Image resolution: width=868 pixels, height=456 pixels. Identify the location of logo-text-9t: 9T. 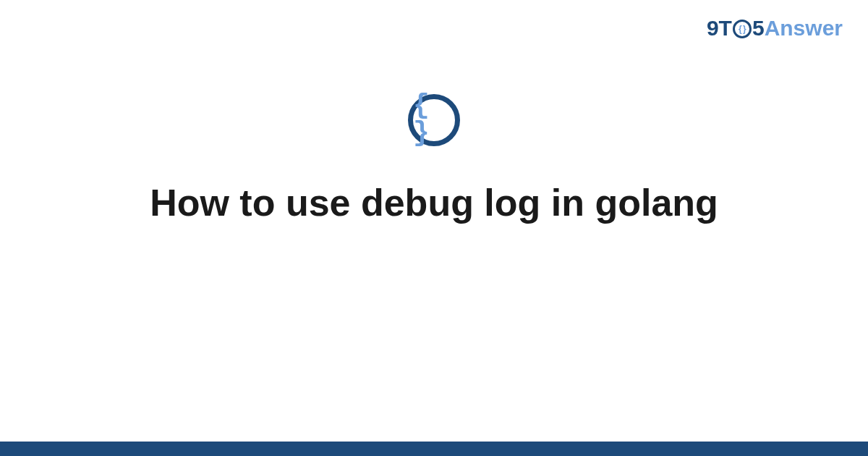
(719, 28).